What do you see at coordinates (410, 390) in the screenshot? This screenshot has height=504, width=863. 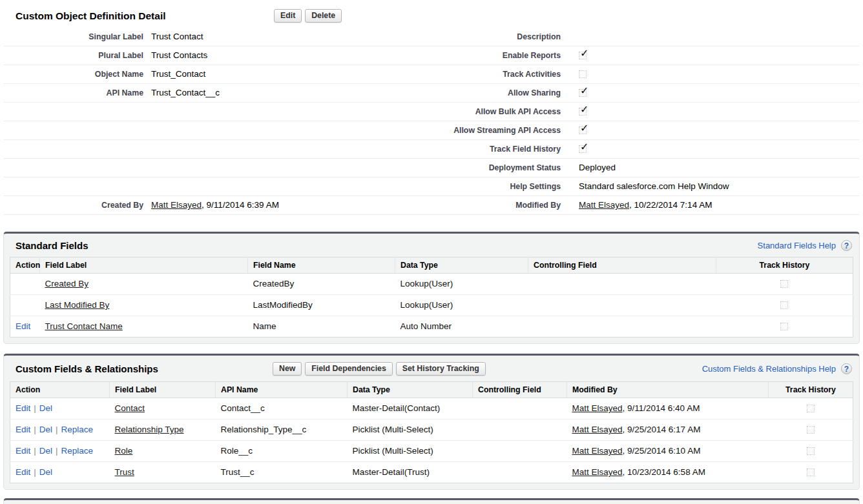 I see `col-data-type: Data Type` at bounding box center [410, 390].